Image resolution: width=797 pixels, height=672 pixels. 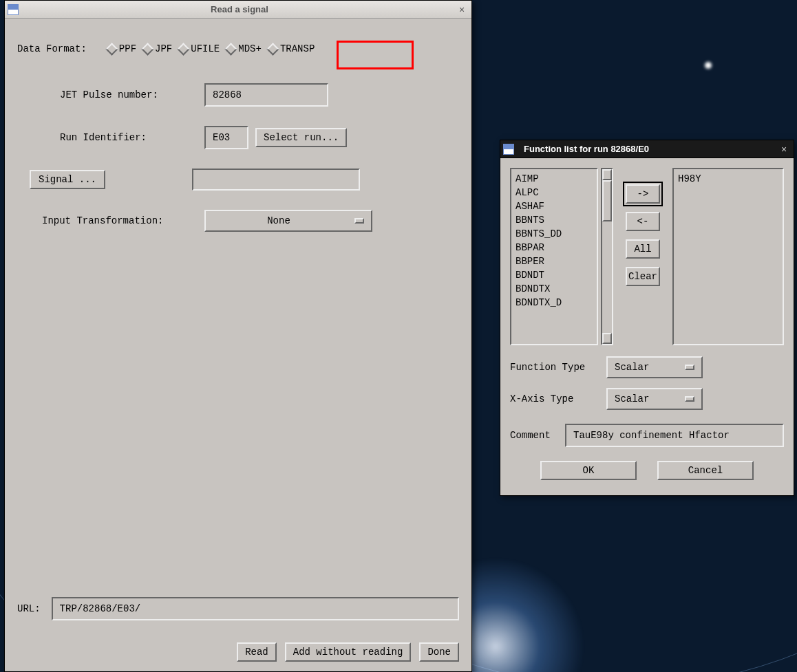 I want to click on titlebar: Read a signal ×, so click(x=238, y=10).